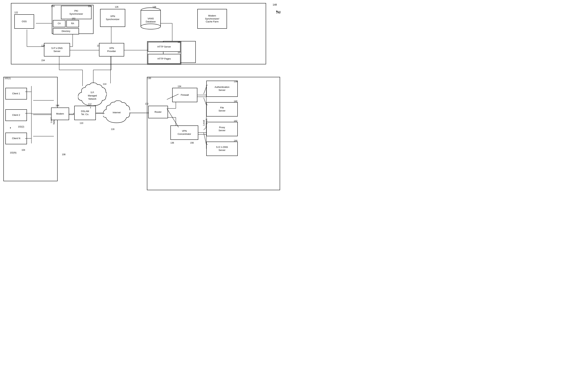 The width and height of the screenshot is (568, 392). Describe the element at coordinates (151, 19) in the screenshot. I see `vans-db-svg: VANS Database` at that location.